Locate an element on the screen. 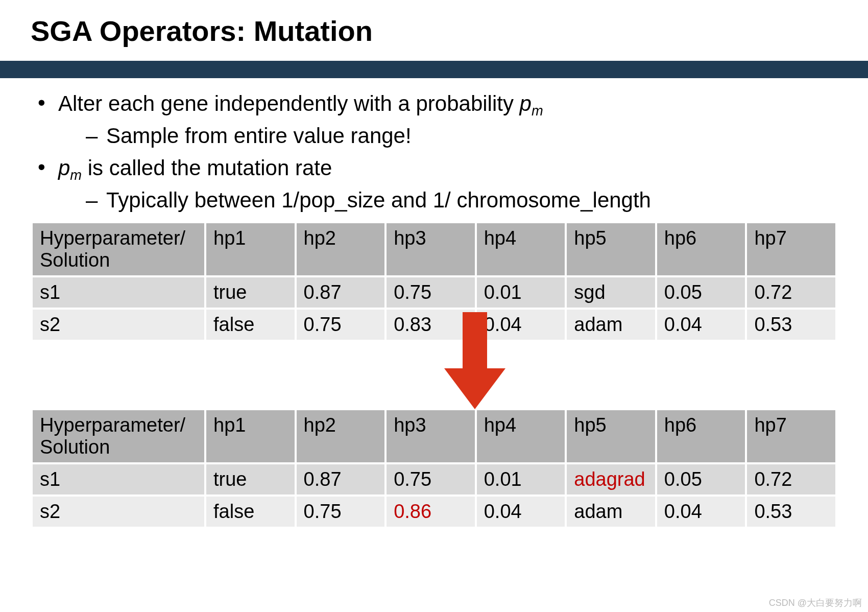  pm-p: p is located at coordinates (526, 103).